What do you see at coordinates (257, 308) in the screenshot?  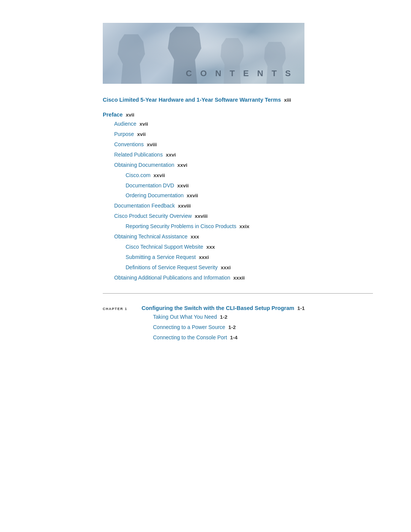 I see `chapter1-title-row: Configuring the Switch with the CLI-Base…` at bounding box center [257, 308].